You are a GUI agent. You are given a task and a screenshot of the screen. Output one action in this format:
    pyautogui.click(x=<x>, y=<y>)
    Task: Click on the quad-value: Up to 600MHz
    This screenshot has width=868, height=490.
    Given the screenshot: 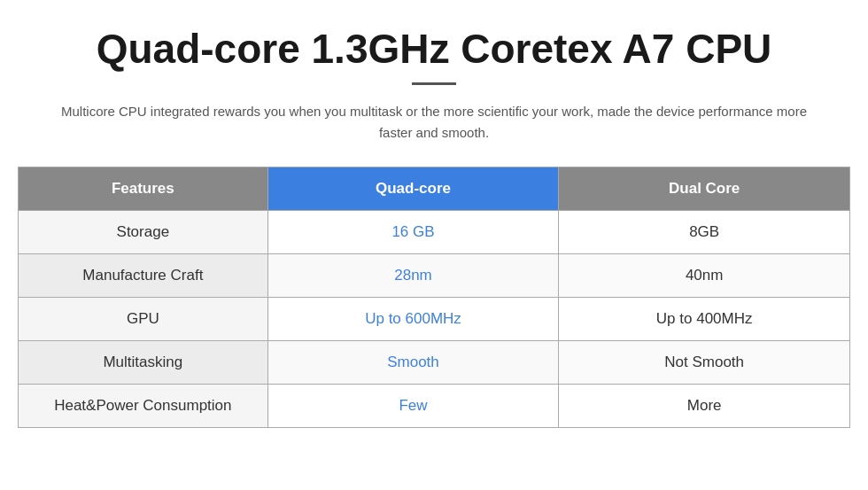 What is the action you would take?
    pyautogui.click(x=413, y=319)
    